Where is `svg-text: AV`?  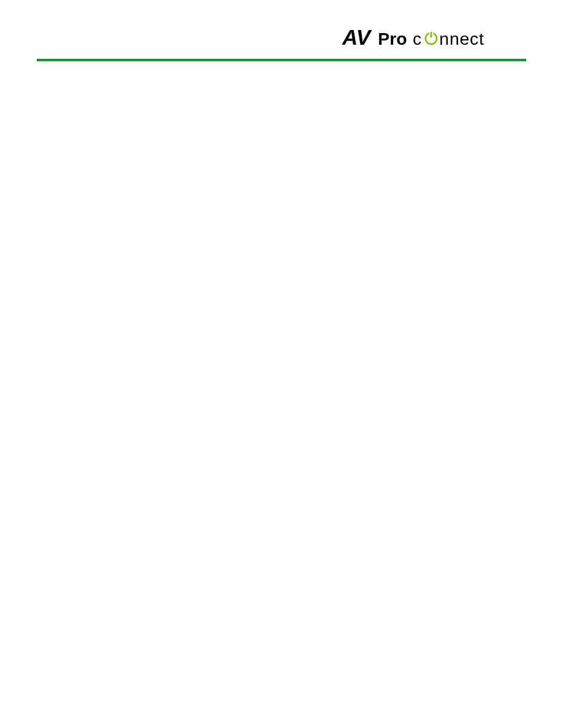
svg-text: AV is located at coordinates (357, 37).